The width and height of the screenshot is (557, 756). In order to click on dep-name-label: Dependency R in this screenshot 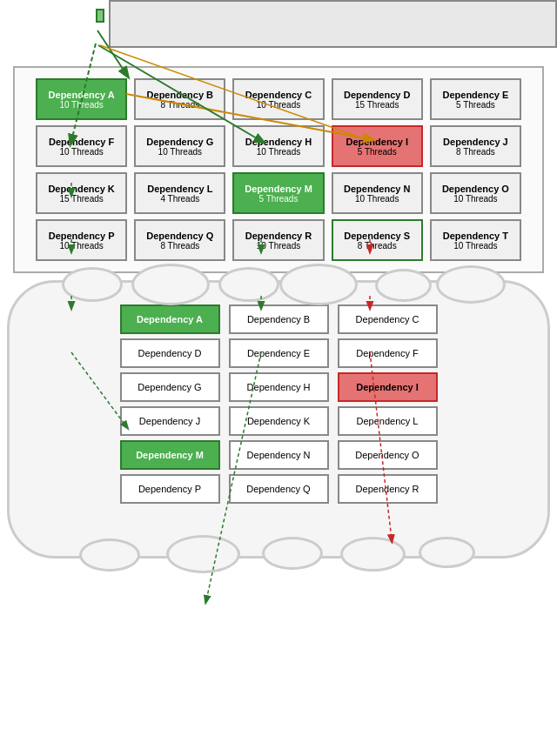, I will do `click(278, 236)`.